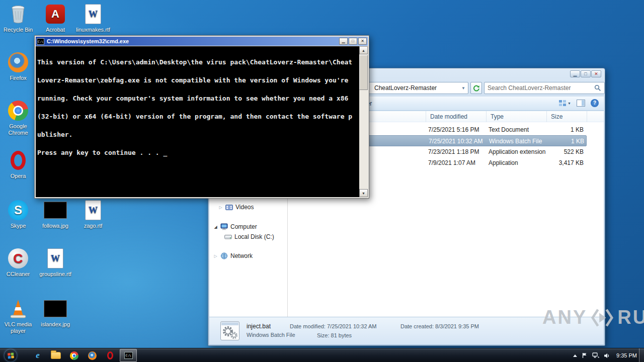 The width and height of the screenshot is (644, 362). I want to click on desktop-icon-label: Google Chrome, so click(18, 130).